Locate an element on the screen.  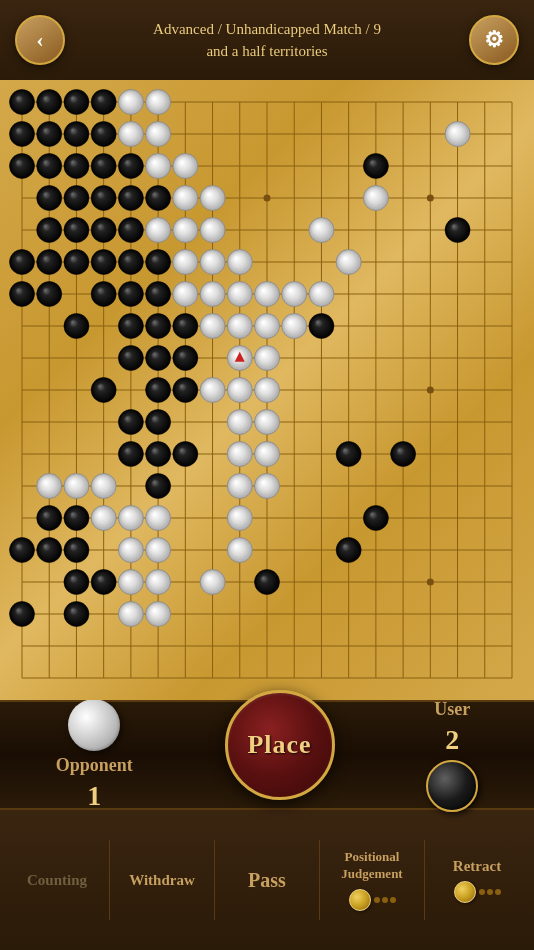
positional-coins is located at coordinates (372, 900).